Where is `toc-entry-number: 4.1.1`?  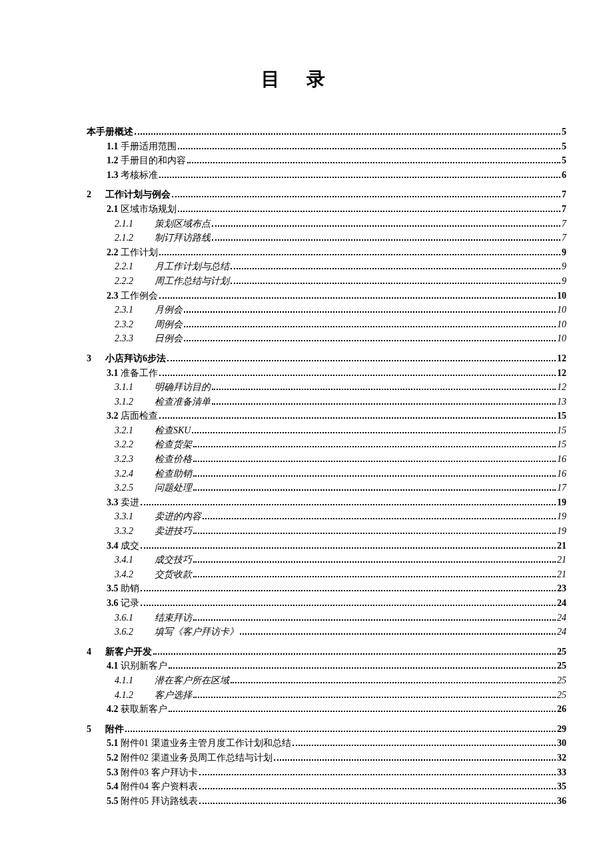
toc-entry-number: 4.1.1 is located at coordinates (135, 681).